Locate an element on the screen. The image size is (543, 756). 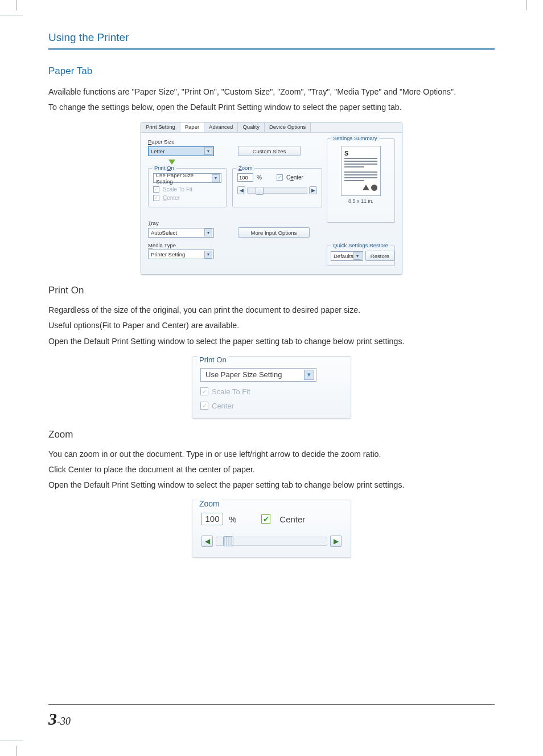
zoom-slider is located at coordinates (277, 190).